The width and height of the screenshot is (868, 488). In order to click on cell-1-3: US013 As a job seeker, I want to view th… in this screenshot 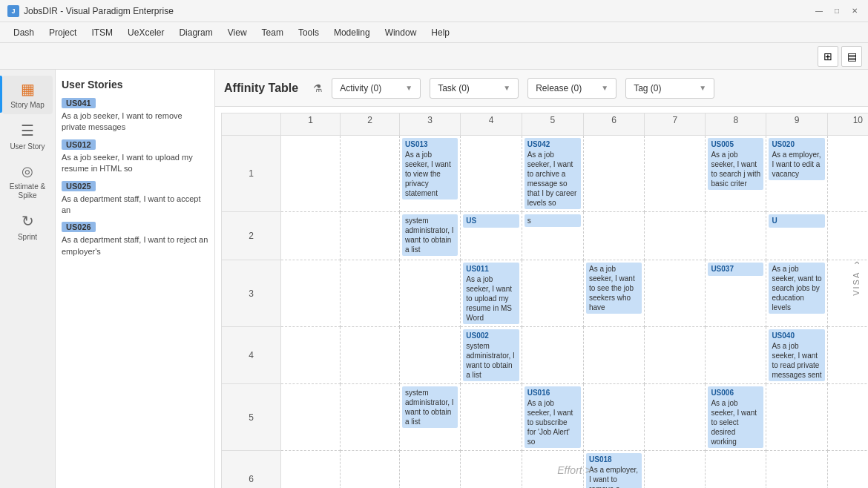, I will do `click(430, 174)`.